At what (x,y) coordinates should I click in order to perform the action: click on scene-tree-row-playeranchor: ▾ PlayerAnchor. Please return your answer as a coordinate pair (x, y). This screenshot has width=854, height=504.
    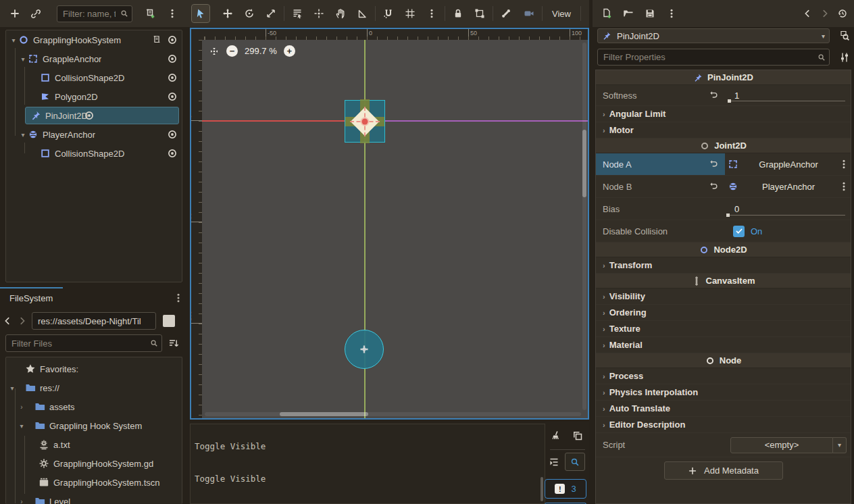
    Looking at the image, I should click on (94, 134).